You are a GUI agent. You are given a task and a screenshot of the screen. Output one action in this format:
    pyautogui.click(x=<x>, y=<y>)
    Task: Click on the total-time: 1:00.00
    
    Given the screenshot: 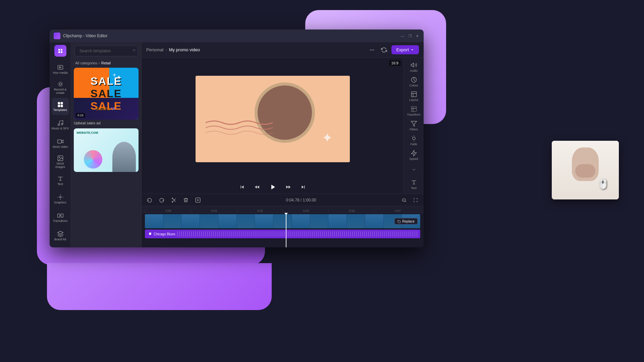 What is the action you would take?
    pyautogui.click(x=310, y=200)
    